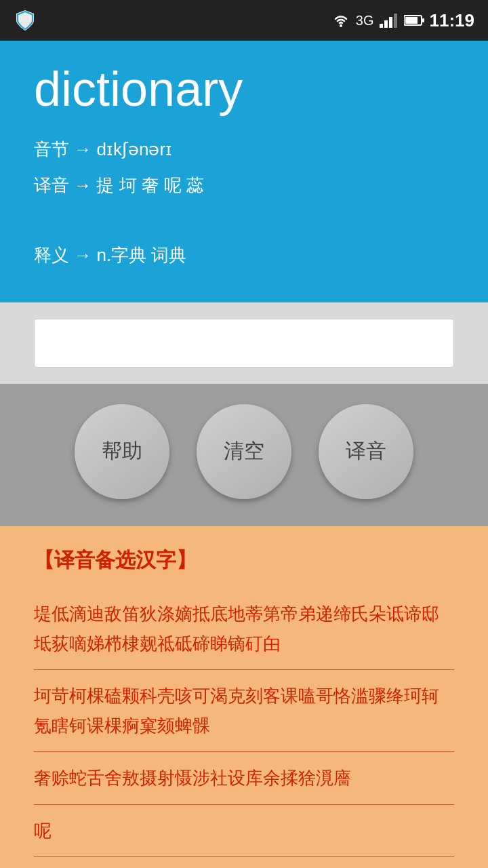 The image size is (488, 868). What do you see at coordinates (134, 149) in the screenshot?
I see `syllable-value: dɪkʃənərɪ` at bounding box center [134, 149].